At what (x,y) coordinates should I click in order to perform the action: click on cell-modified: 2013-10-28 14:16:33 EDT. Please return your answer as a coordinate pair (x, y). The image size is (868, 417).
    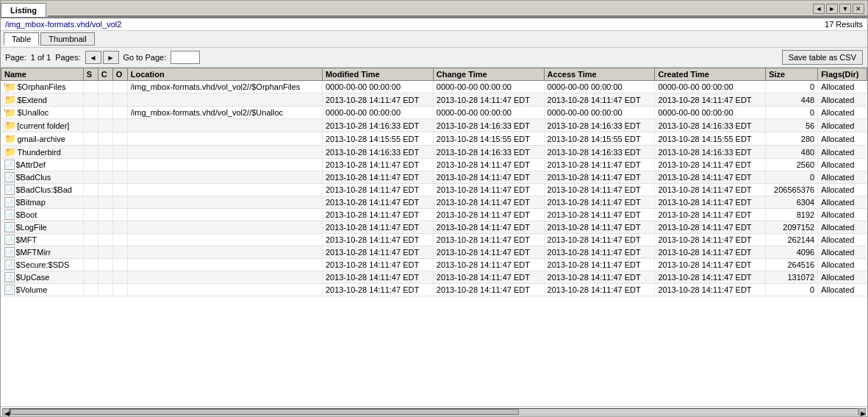
    Looking at the image, I should click on (378, 126).